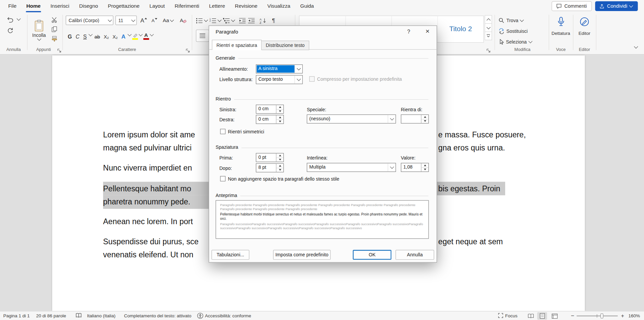 The image size is (644, 320). I want to click on font-size-combo: 11, so click(126, 20).